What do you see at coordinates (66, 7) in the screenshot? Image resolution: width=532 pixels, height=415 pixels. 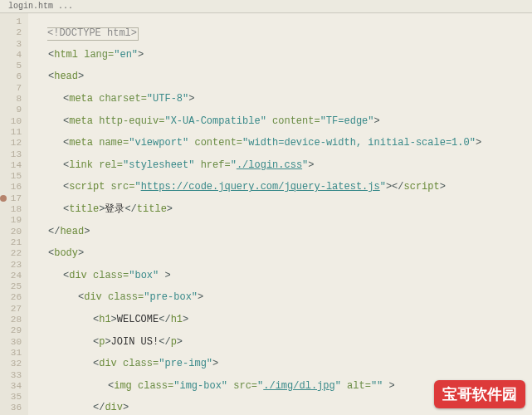 I see `tab-breadcrumb: ...` at bounding box center [66, 7].